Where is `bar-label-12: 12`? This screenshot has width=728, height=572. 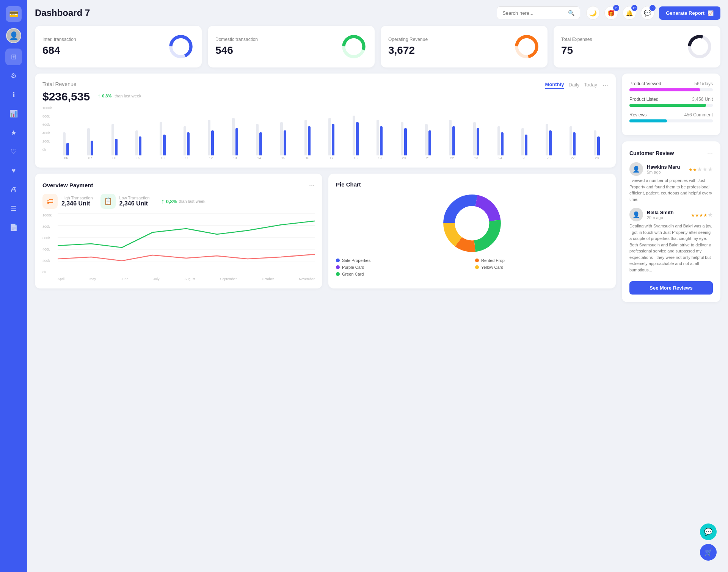
bar-label-12: 12 is located at coordinates (211, 158).